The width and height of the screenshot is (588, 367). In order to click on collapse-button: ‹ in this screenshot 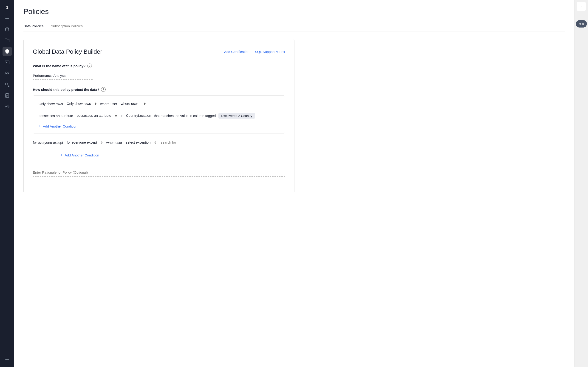, I will do `click(581, 6)`.